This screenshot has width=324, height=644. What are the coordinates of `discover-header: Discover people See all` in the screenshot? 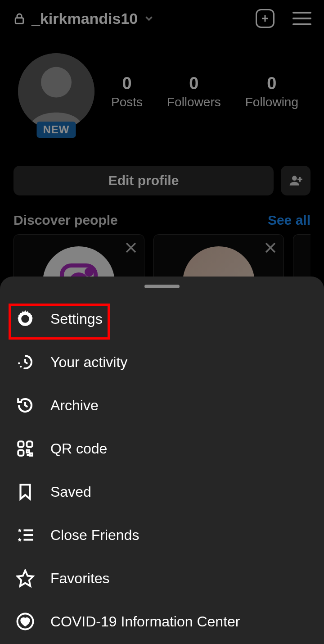 It's located at (162, 219).